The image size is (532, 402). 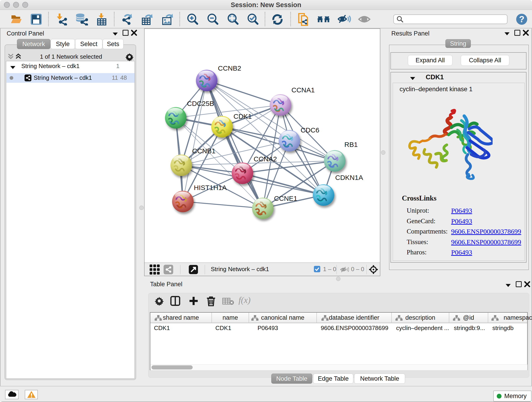 I want to click on svg-text: CCNB1, so click(x=204, y=151).